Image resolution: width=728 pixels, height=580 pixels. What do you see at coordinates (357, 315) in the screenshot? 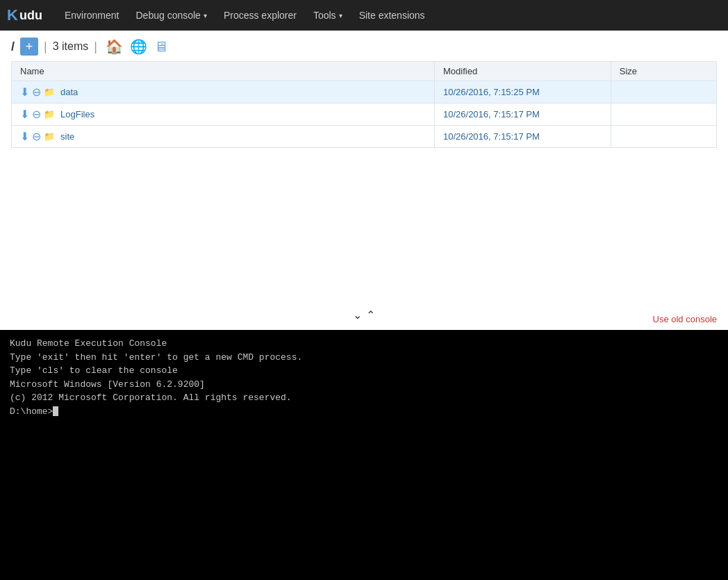
I see `chevron-down-icon: ⌄` at bounding box center [357, 315].